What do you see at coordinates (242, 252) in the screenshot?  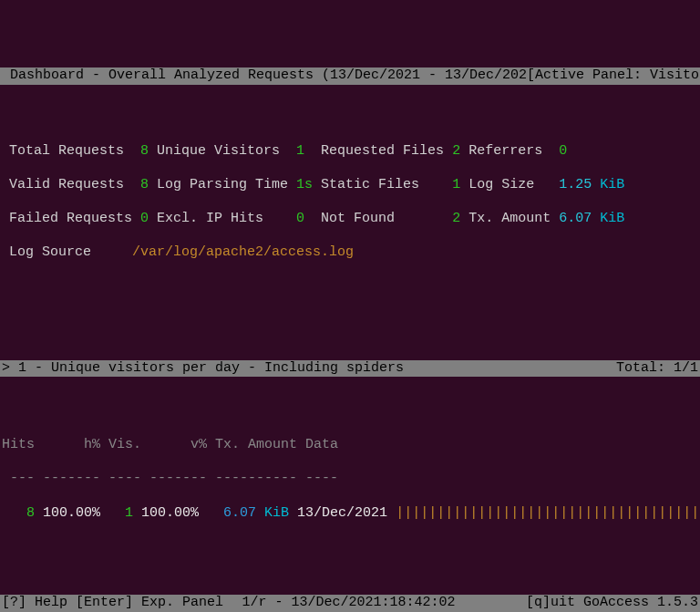 I see `log-source-value: /var/log/apache2/access.log` at bounding box center [242, 252].